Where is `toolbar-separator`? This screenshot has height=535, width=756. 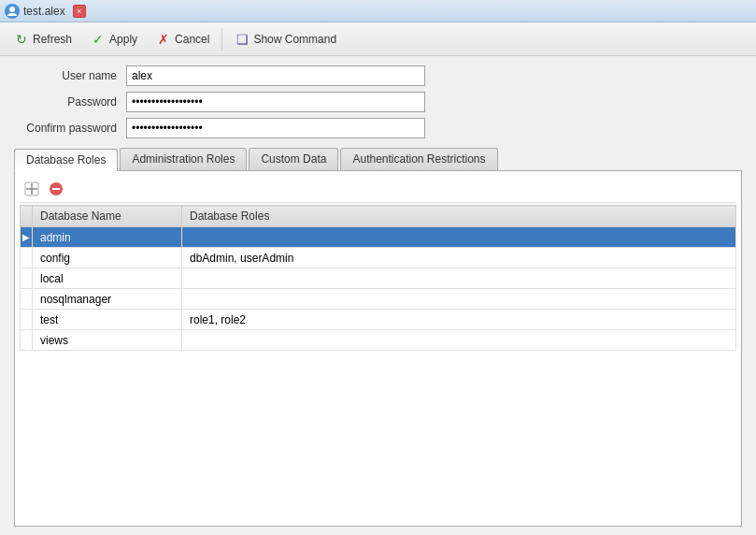
toolbar-separator is located at coordinates (222, 39).